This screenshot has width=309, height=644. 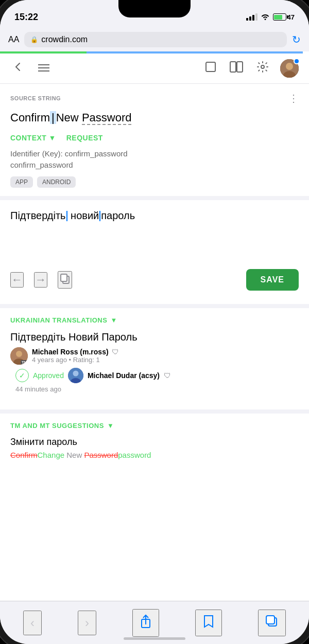 I want to click on context-tab: CONTEXT ▼, so click(x=33, y=138).